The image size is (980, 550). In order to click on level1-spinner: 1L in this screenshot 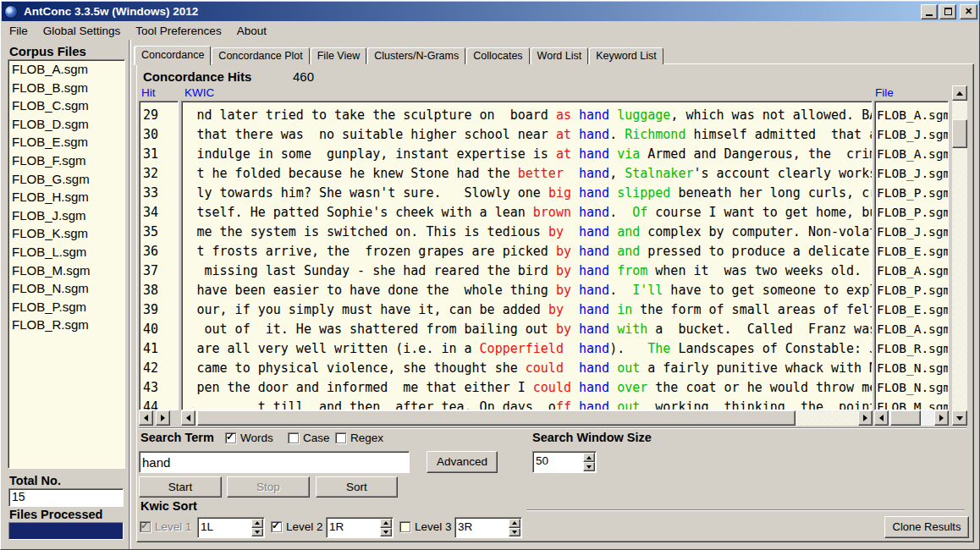, I will do `click(231, 528)`.